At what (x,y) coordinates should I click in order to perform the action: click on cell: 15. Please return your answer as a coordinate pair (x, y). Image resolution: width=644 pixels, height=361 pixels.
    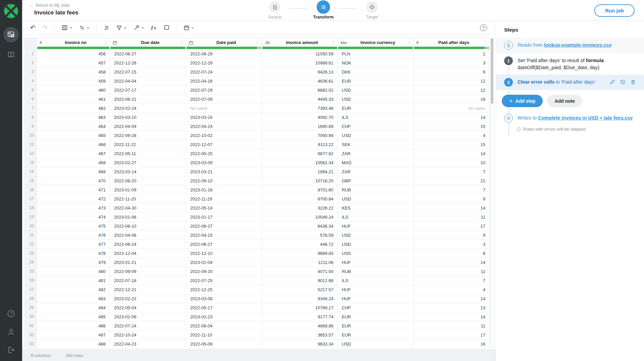
    Looking at the image, I should click on (451, 126).